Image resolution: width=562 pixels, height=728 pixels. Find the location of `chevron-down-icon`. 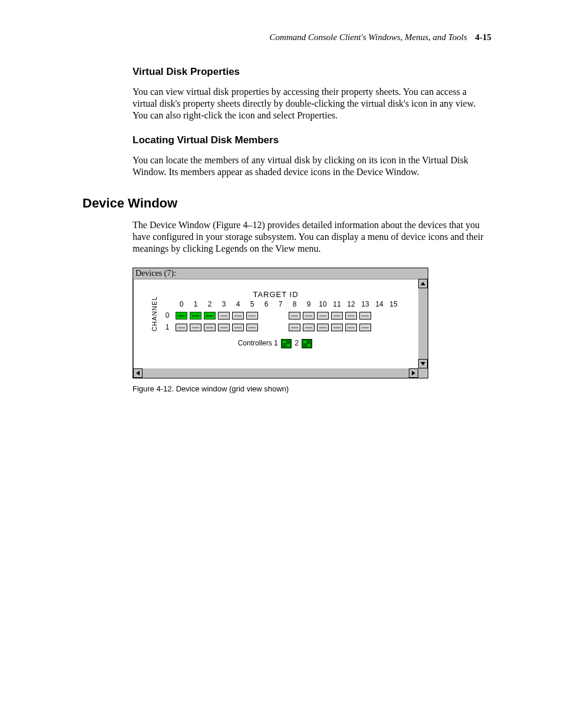

chevron-down-icon is located at coordinates (423, 364).